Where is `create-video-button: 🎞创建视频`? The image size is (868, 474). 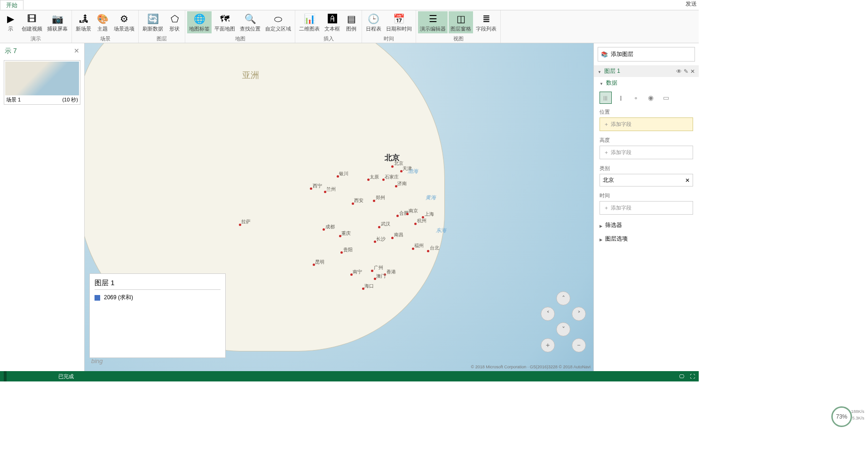
create-video-button: 🎞创建视频 is located at coordinates (32, 23).